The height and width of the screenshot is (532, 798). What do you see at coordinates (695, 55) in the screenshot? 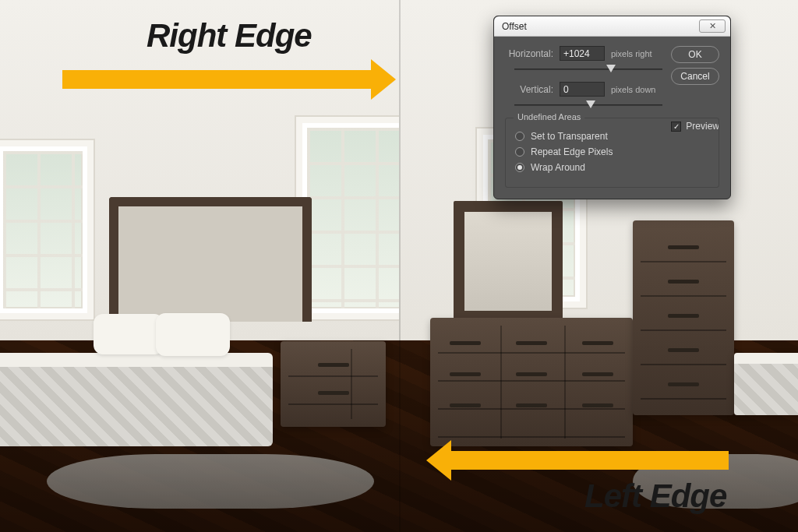
I see `ok-button: OK` at bounding box center [695, 55].